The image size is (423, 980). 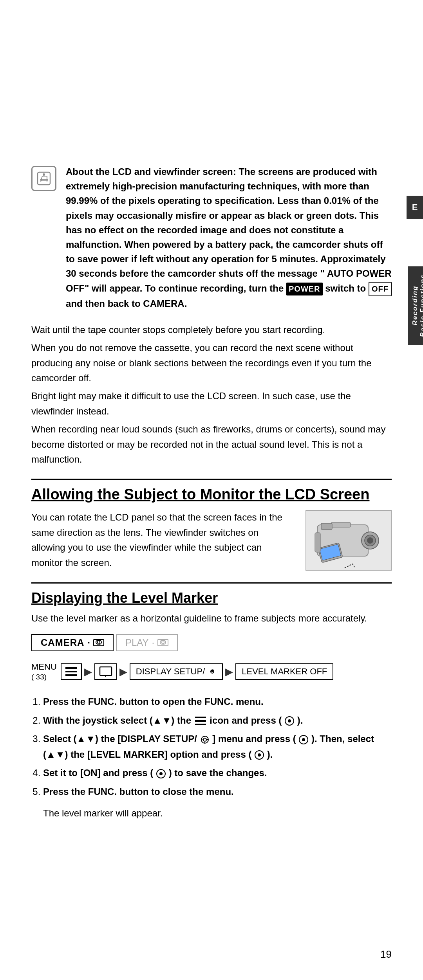 I want to click on add-note-2: When you do not remove the cassette, you…, so click(x=212, y=363).